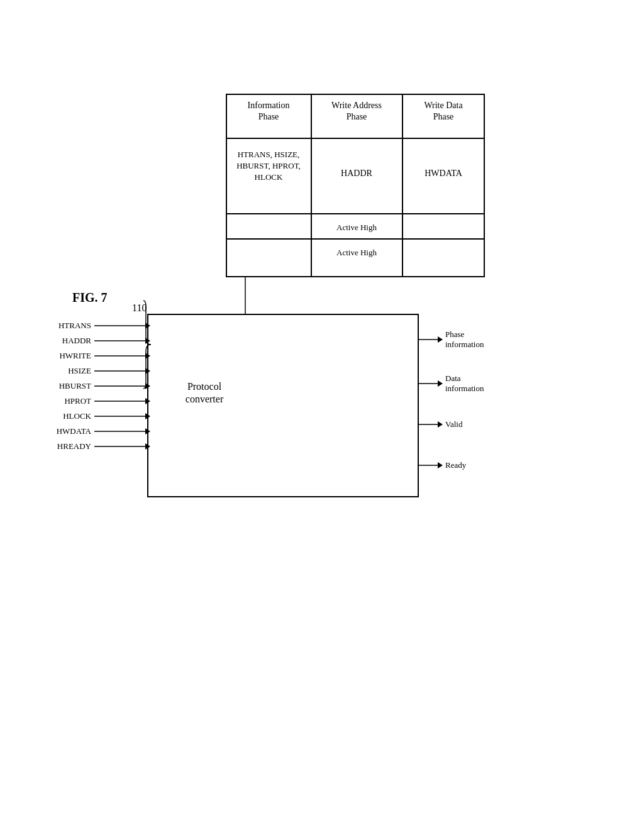  I want to click on r1c1-l1: HTRANS, HSIZE,, so click(269, 155).